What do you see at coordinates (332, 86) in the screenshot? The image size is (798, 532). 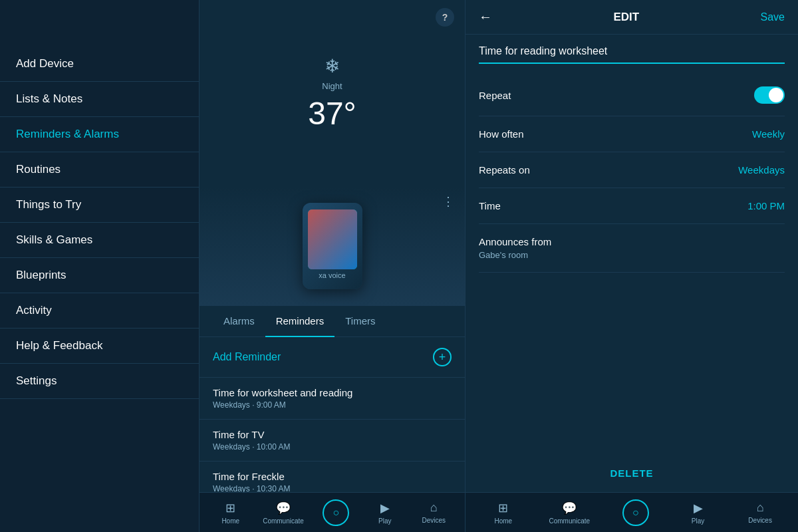 I see `night-label: Night` at bounding box center [332, 86].